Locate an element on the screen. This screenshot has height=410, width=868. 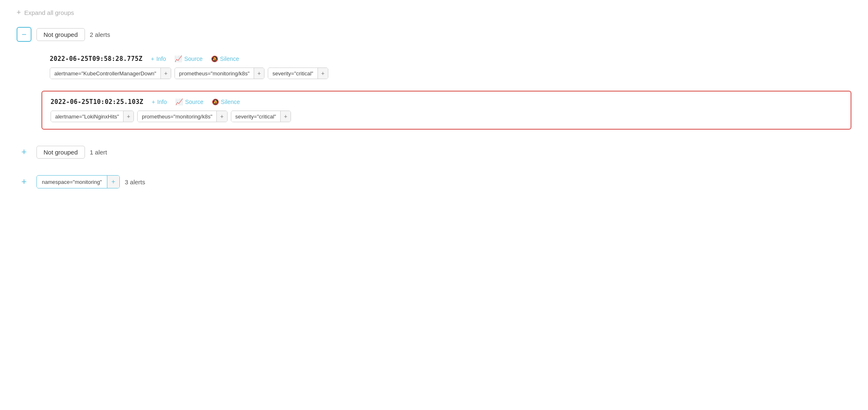
group3-namespace-plus: + is located at coordinates (113, 182).